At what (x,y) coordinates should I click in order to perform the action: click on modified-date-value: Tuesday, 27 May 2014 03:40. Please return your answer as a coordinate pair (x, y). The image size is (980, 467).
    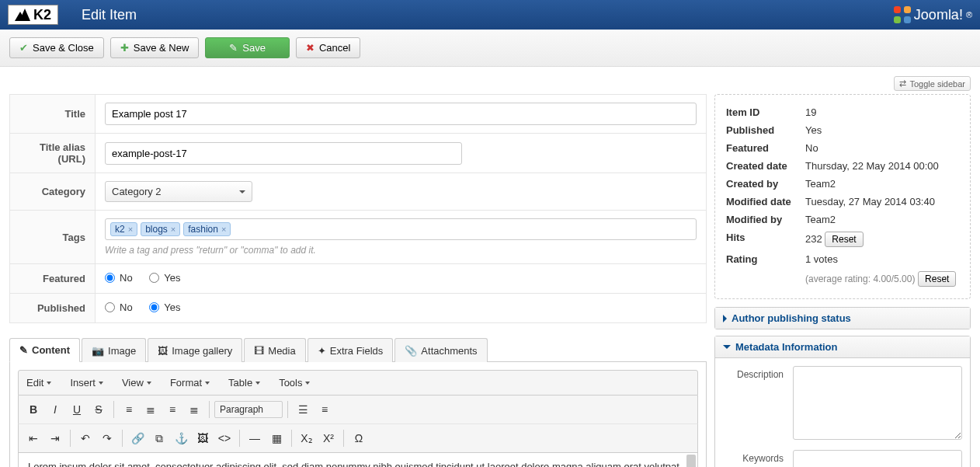
    Looking at the image, I should click on (882, 202).